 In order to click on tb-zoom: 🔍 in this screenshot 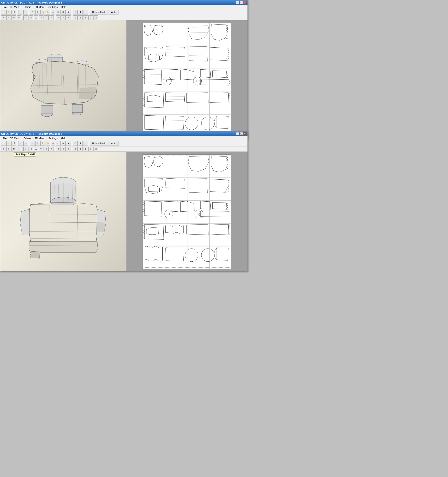, I will do `click(43, 12)`.